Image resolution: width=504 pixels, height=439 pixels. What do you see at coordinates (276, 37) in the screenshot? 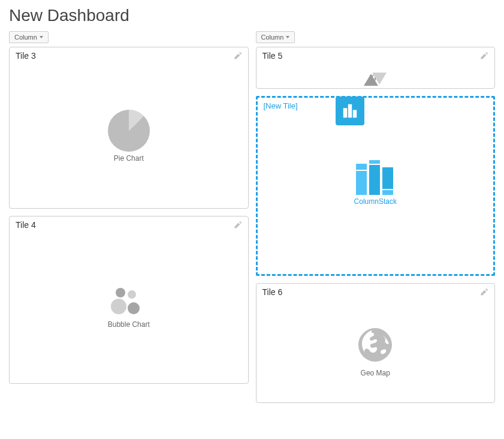
I see `right-column-dropdown: Column` at bounding box center [276, 37].